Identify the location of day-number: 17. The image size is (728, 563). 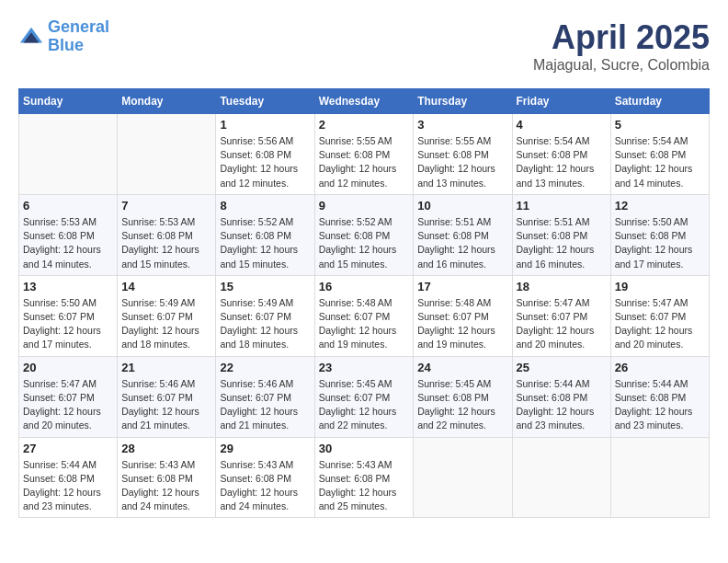
(462, 287).